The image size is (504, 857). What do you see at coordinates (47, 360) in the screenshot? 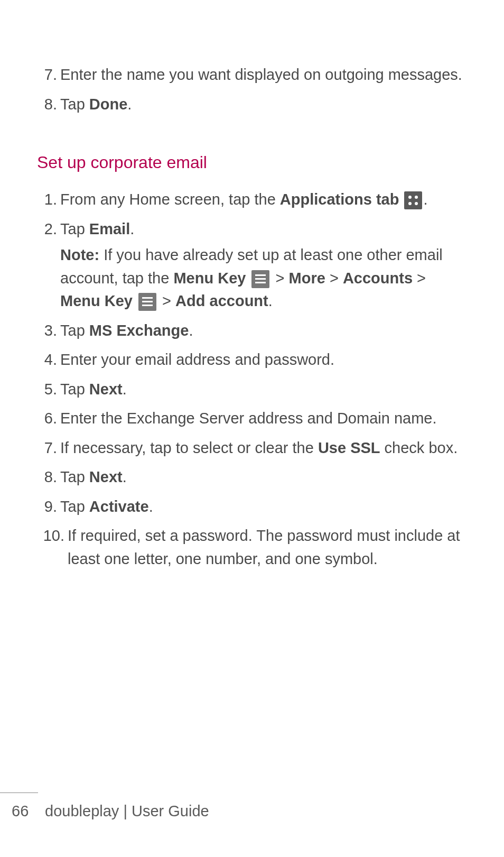
I see `list-number: 4.` at bounding box center [47, 360].